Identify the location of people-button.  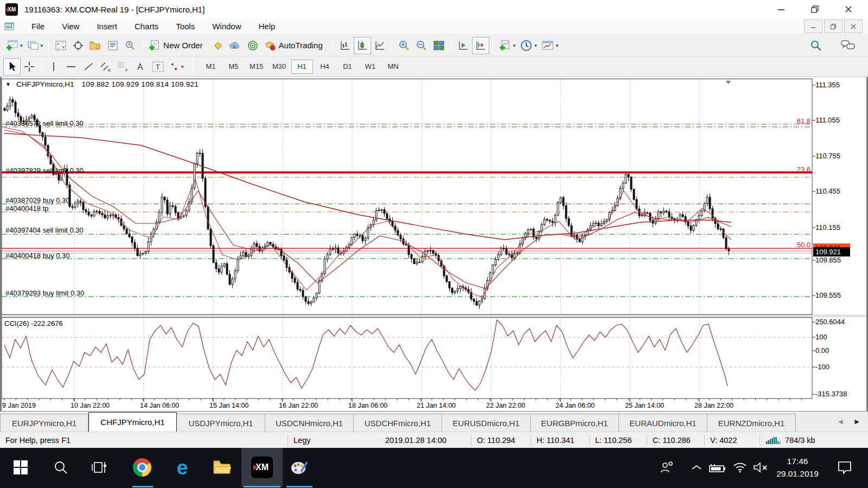
(667, 467).